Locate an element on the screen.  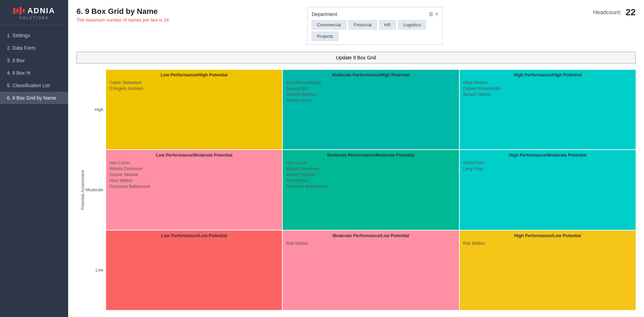
sidebar-item-9box-pct: 4. 9 Box % is located at coordinates (34, 73).